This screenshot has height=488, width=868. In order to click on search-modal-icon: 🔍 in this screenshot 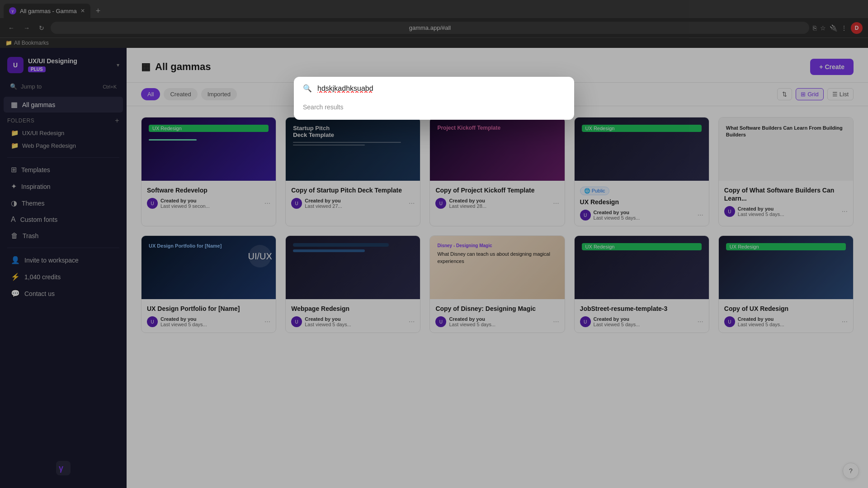, I will do `click(307, 89)`.